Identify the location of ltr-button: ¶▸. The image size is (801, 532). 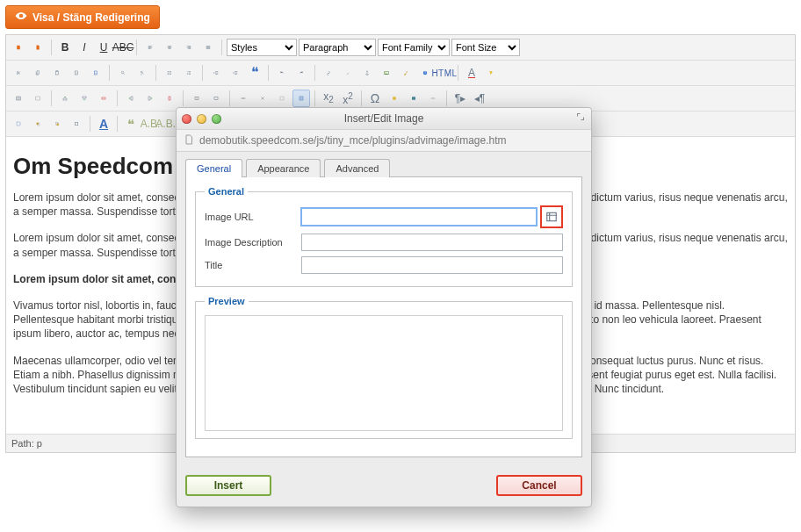
(460, 98).